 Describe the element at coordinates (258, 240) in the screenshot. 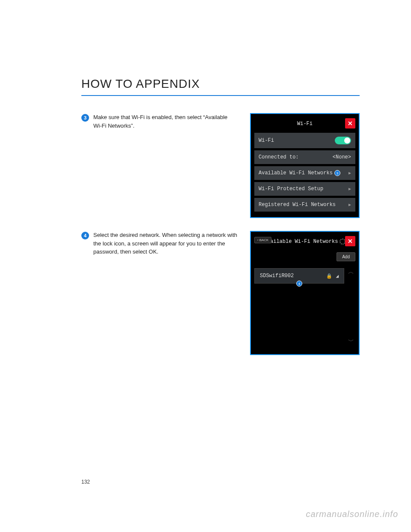

I see `chevron-left-icon: ‹` at that location.